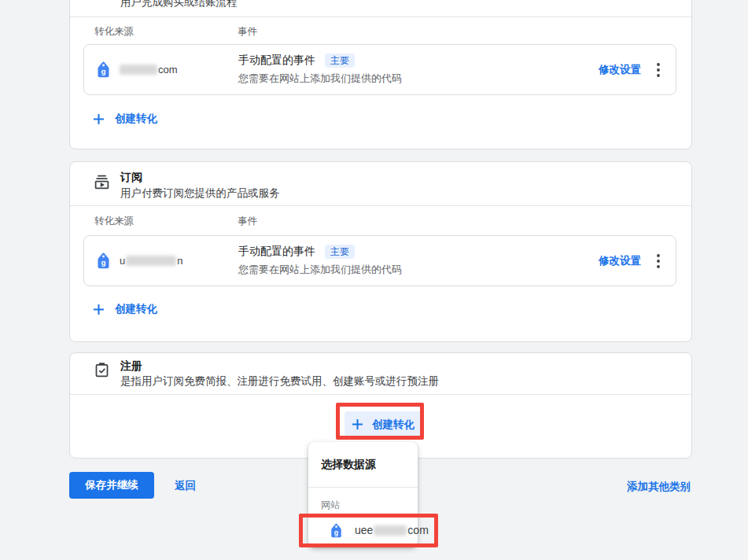 The width and height of the screenshot is (748, 560). Describe the element at coordinates (102, 370) in the screenshot. I see `signup-checkbox-icon` at that location.